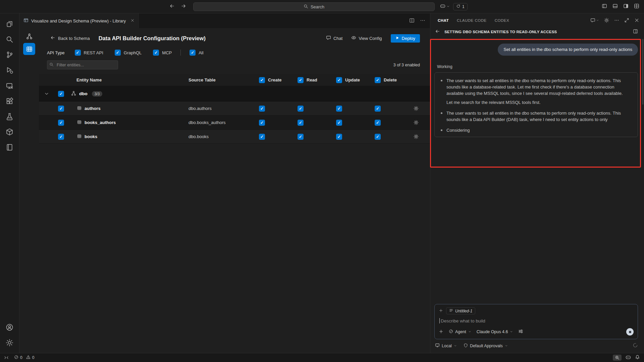 The height and width of the screenshot is (362, 644). I want to click on chat-button: Chat, so click(334, 38).